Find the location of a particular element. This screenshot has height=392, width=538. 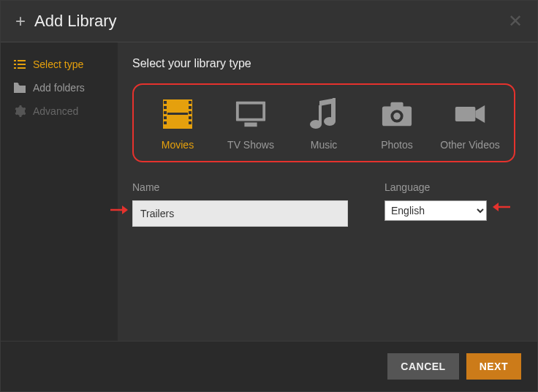

type-label: Movies is located at coordinates (178, 145).